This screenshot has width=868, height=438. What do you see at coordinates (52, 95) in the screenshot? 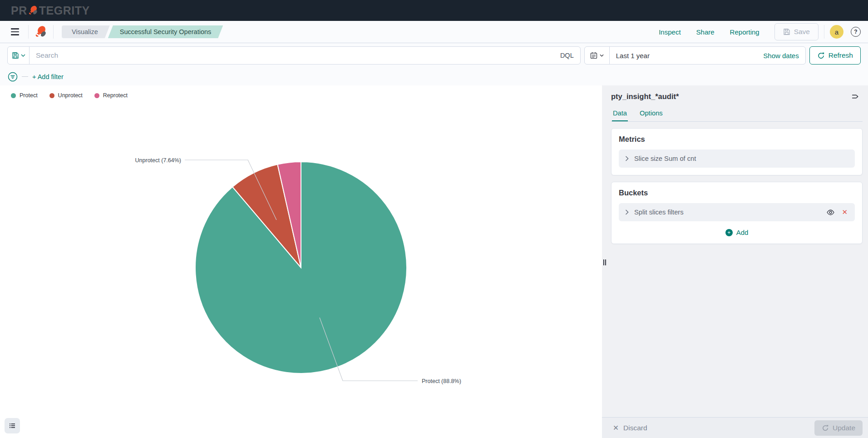
I see `legend-dot-unprotect` at bounding box center [52, 95].